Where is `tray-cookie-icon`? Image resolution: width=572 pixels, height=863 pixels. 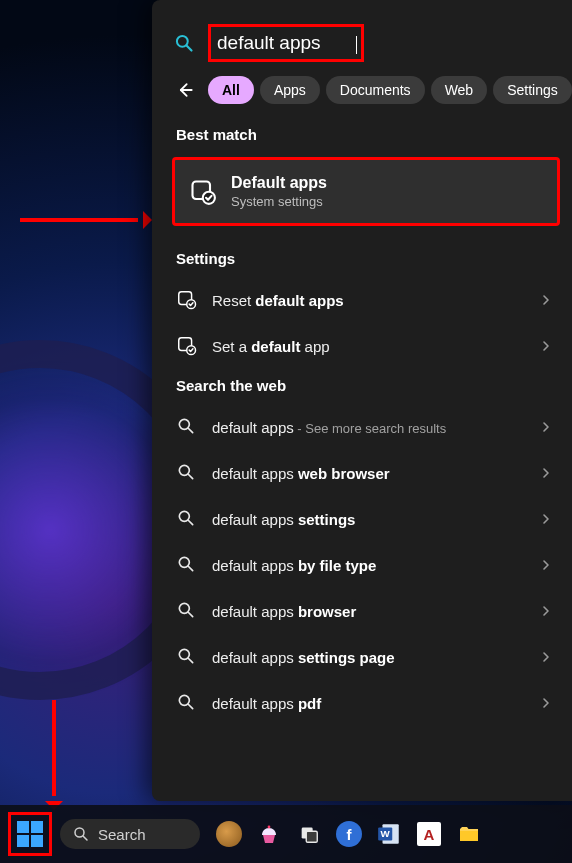
tray-cookie-icon is located at coordinates (229, 834).